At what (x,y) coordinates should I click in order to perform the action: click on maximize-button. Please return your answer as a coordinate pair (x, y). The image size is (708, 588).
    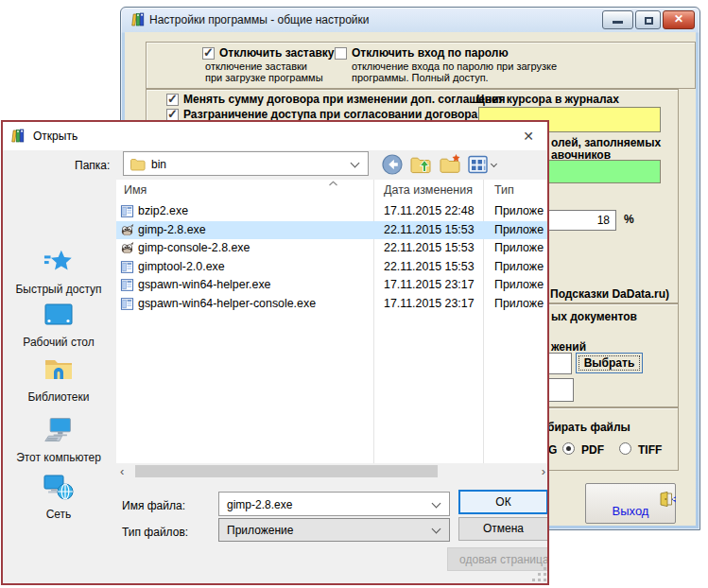
    Looking at the image, I should click on (648, 20).